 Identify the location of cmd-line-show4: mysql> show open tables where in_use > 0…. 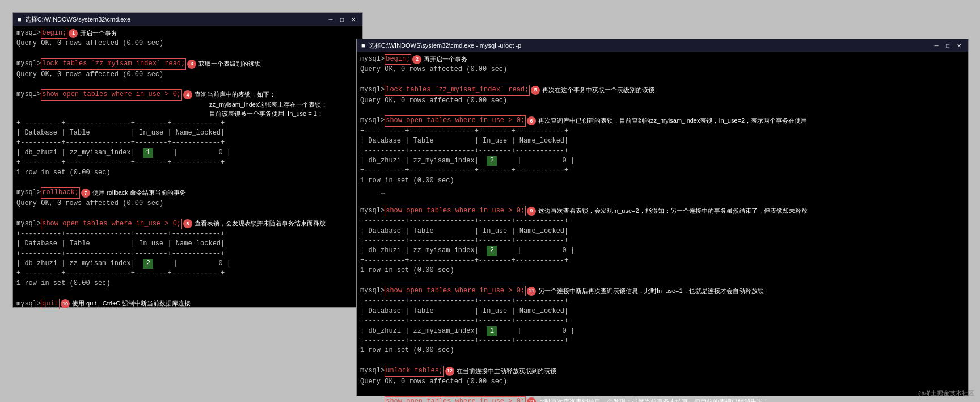
(662, 211).